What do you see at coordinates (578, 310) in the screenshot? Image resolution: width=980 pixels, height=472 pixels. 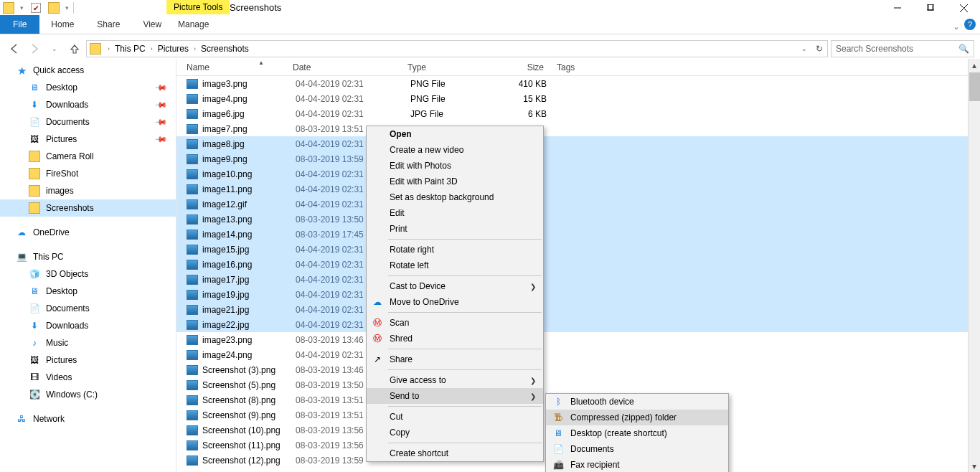 I see `file-row: image21.jpg04-04-2019 02:31` at bounding box center [578, 310].